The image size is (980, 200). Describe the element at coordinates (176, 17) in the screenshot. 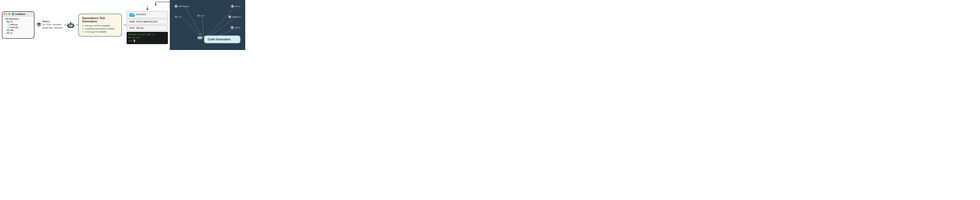

I see `gear-icon-tot: ⚙` at that location.